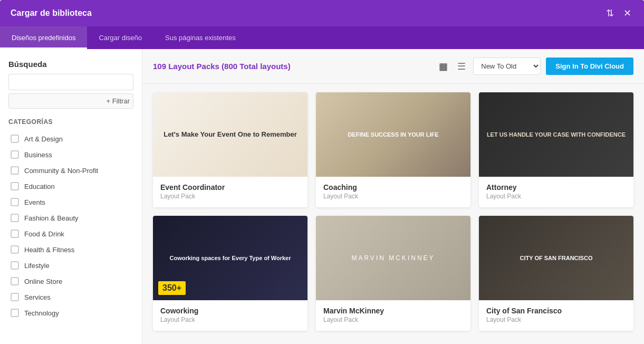  Describe the element at coordinates (556, 192) in the screenshot. I see `card-info-attorney: Attorney Layout Pack` at that location.